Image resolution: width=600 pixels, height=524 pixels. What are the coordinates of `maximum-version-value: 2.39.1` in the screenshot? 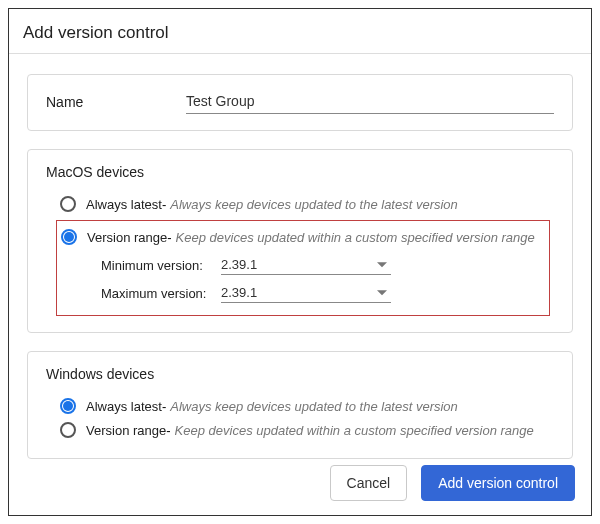 It's located at (239, 292).